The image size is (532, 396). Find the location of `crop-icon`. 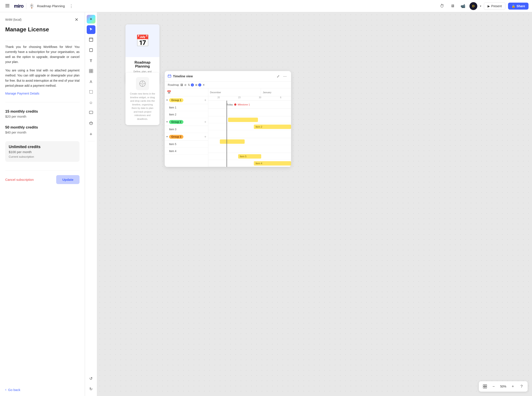

crop-icon is located at coordinates (91, 93).